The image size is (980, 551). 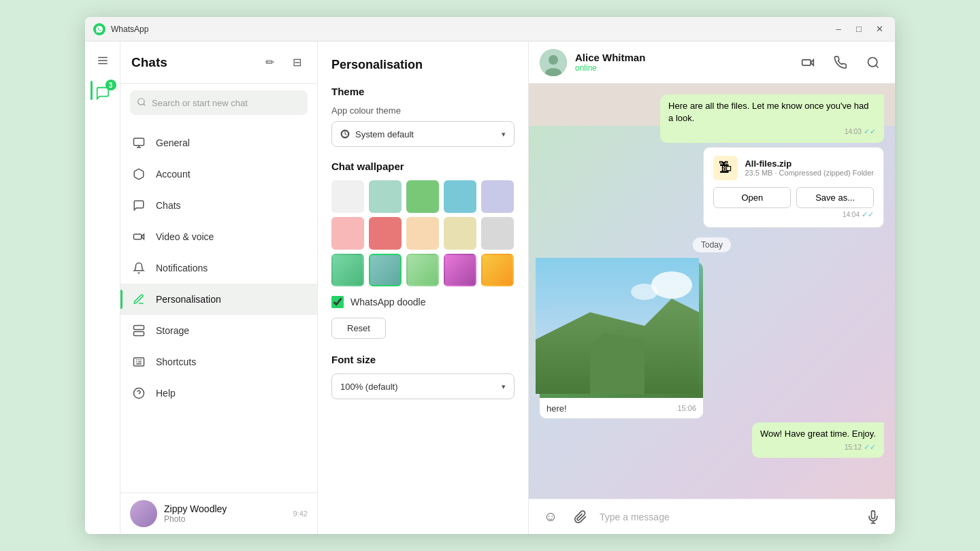 I want to click on wallpaper-swatch-w6, so click(x=348, y=233).